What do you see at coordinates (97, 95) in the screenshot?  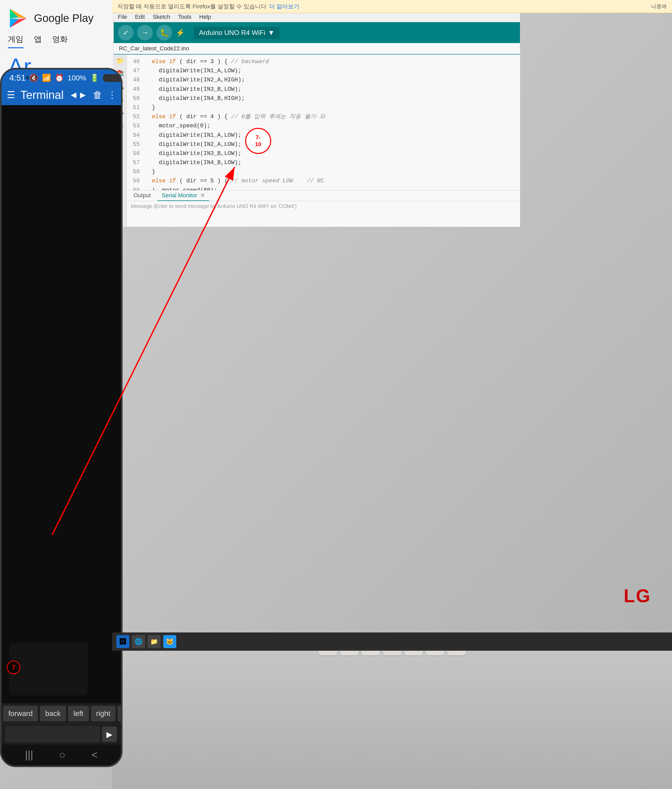 I see `delete-icon: 🗑` at bounding box center [97, 95].